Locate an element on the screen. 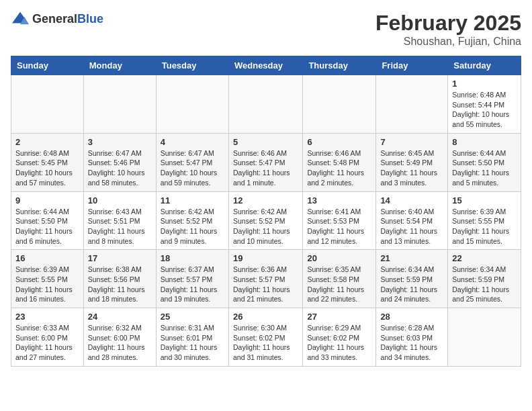  day-of-week-header: Tuesday is located at coordinates (192, 66).